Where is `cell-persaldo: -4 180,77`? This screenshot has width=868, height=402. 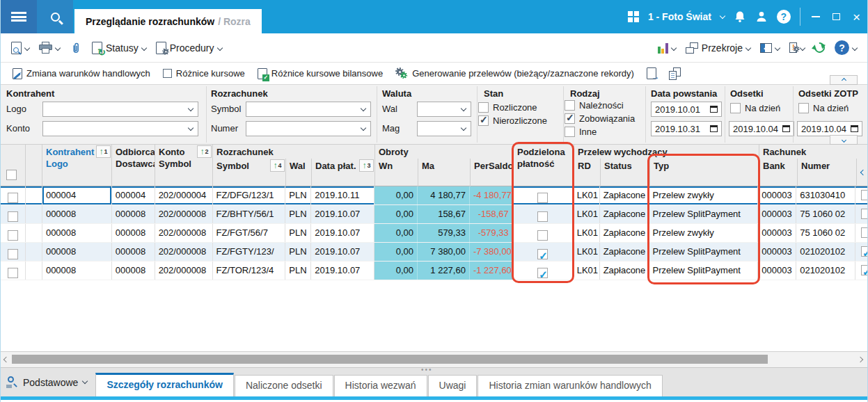
cell-persaldo: -4 180,77 is located at coordinates (491, 195).